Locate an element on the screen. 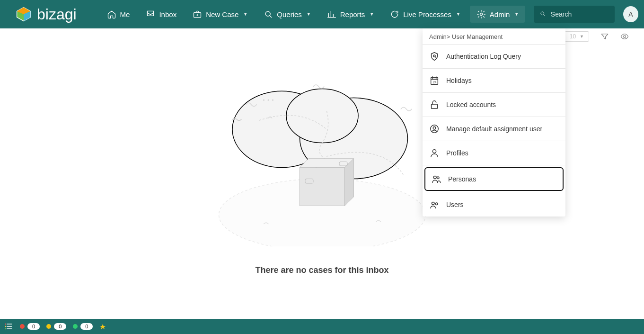 This screenshot has height=334, width=644. main-nav: Me Inbox New Case ▼ Queries ▼ Reports ▼ … is located at coordinates (313, 14).